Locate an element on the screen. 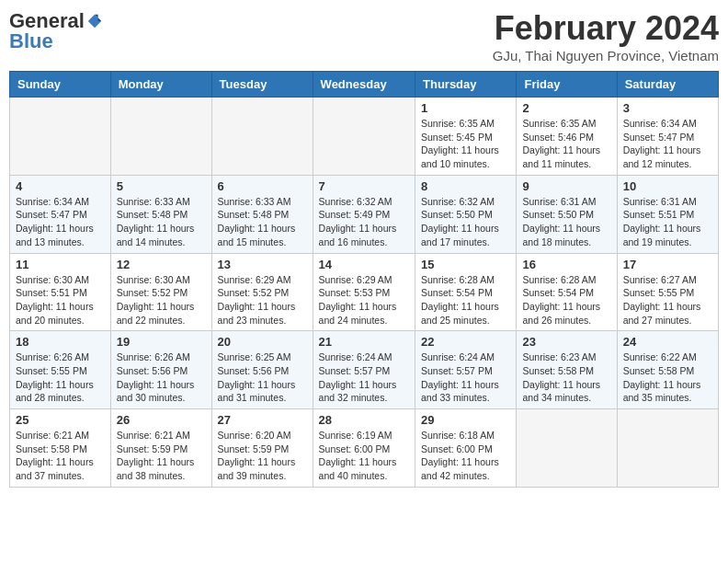 Image resolution: width=728 pixels, height=563 pixels. month-title: February 2024 is located at coordinates (606, 29).